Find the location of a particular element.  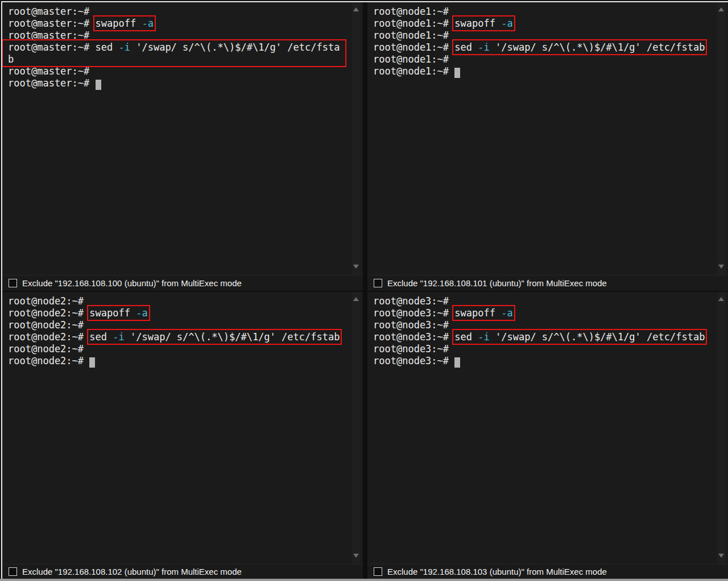

terminal-output: root@node1:~#root@node1:~# swapoff -aroo… is located at coordinates (545, 42).